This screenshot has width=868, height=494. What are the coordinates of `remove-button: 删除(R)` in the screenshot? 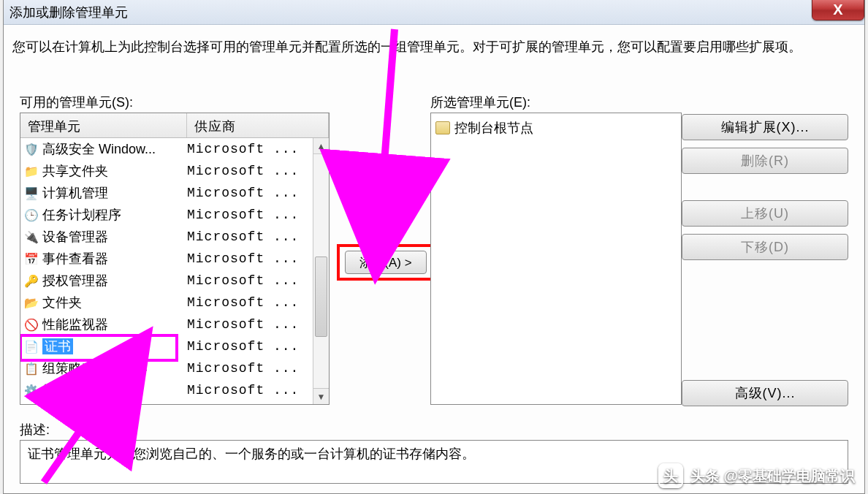 It's located at (765, 161).